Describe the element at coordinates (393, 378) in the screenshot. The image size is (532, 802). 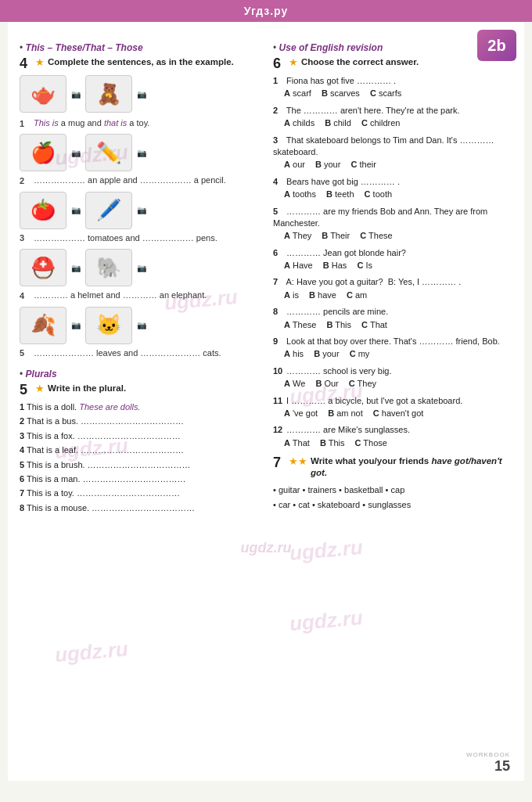
I see `ex6-q10: 10 ………… school is very big. A We B Our C…` at that location.